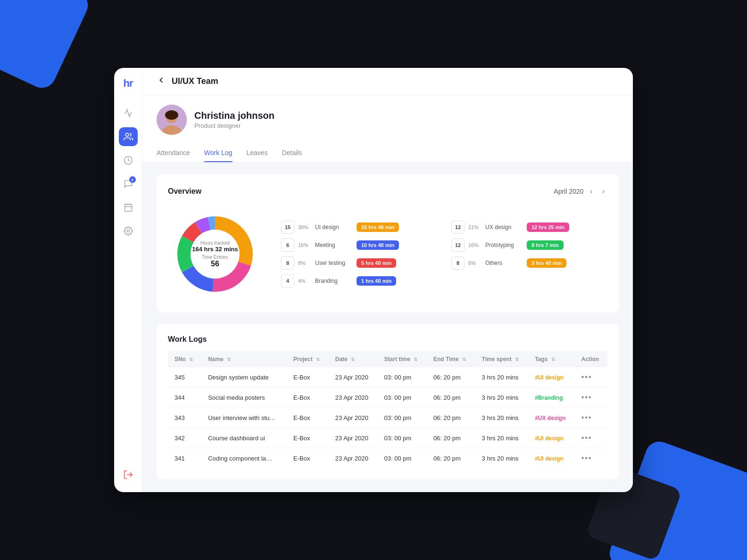  What do you see at coordinates (458, 227) in the screenshot?
I see `stat-num: 12` at bounding box center [458, 227].